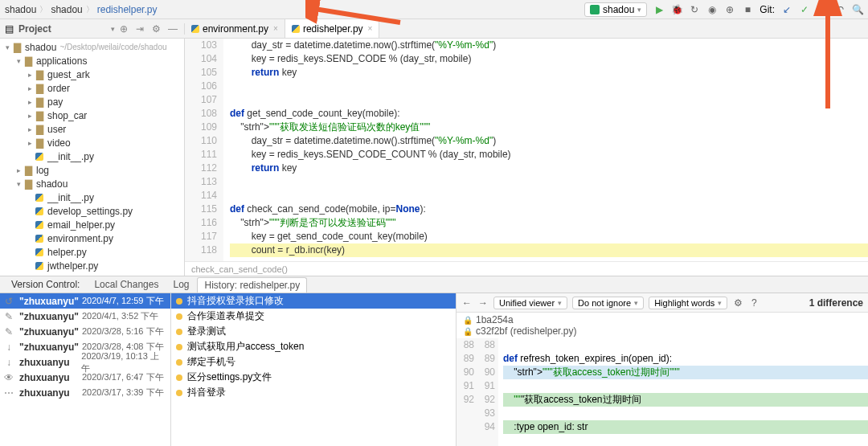  I want to click on lock-icon: 🔒, so click(468, 331).